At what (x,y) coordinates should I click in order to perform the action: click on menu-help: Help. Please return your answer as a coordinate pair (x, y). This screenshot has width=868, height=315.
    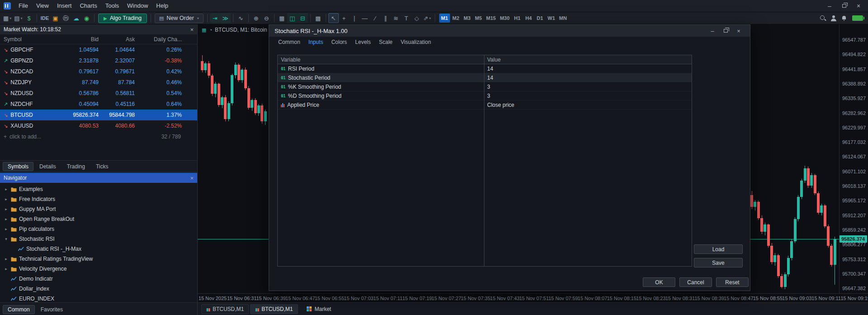
    Looking at the image, I should click on (162, 6).